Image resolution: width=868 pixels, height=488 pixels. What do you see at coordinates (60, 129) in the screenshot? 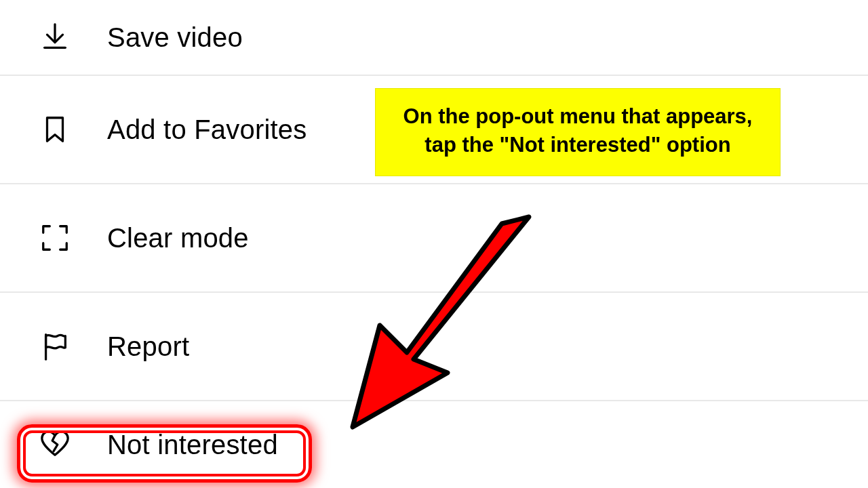
I see `bookmark-icon` at bounding box center [60, 129].